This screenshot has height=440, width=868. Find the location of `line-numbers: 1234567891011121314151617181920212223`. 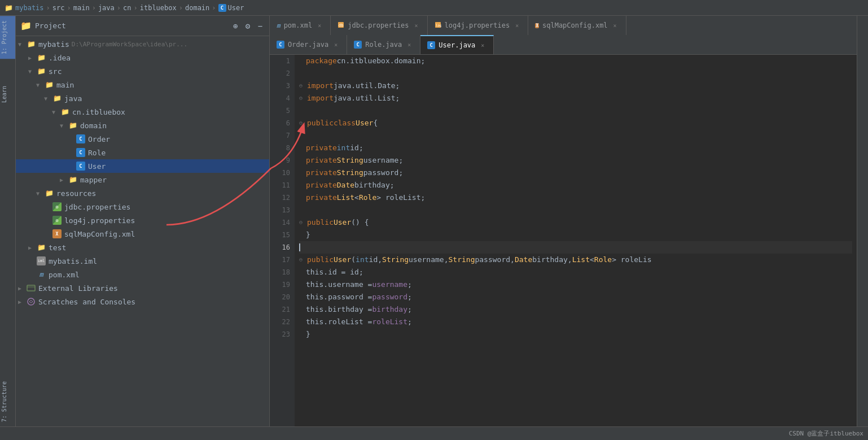

line-numbers: 1234567891011121314151617181920212223 is located at coordinates (282, 241).